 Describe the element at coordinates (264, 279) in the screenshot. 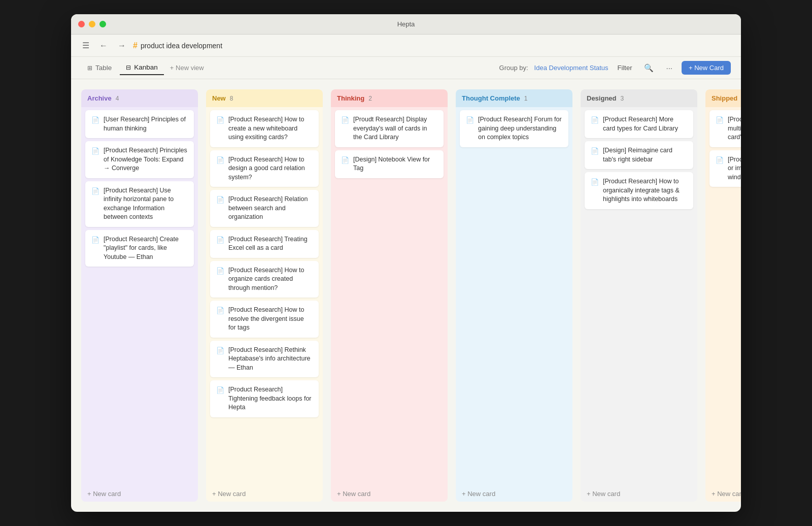

I see `card: 📄 [Product Research] How to organize car…` at that location.